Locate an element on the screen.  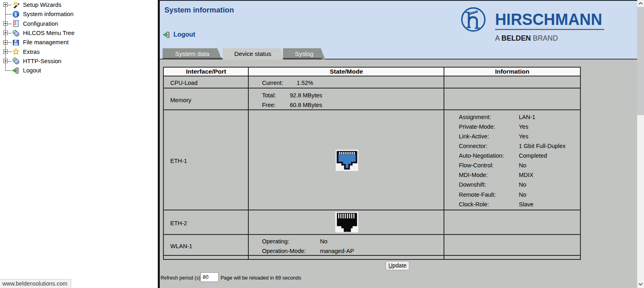
svg-text: A BELDEN BRAND is located at coordinates (526, 38).